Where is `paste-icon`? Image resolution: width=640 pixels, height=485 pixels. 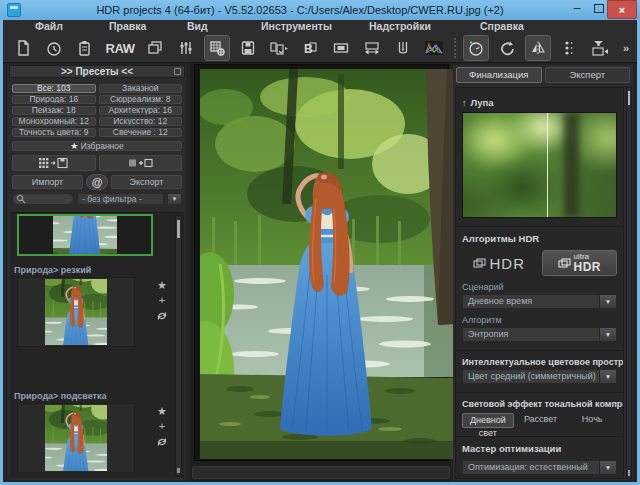 paste-icon is located at coordinates (85, 48).